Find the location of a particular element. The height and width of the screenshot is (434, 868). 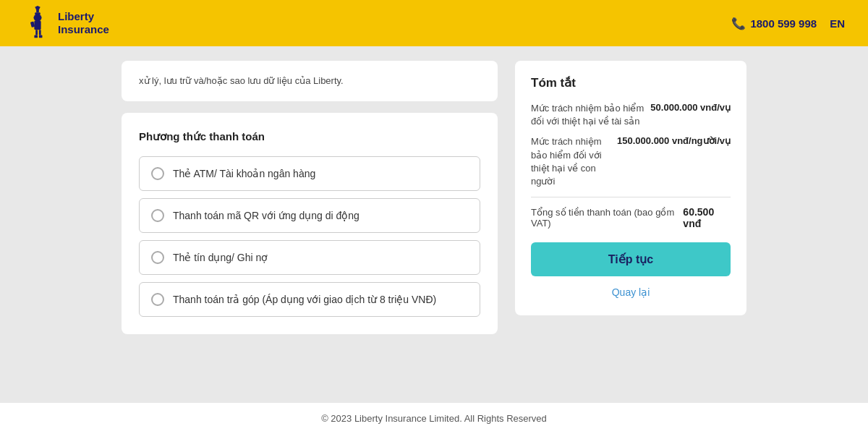

payment-option-installment: Thanh toán trả góp (Áp dụng với giao dịc… is located at coordinates (310, 299).